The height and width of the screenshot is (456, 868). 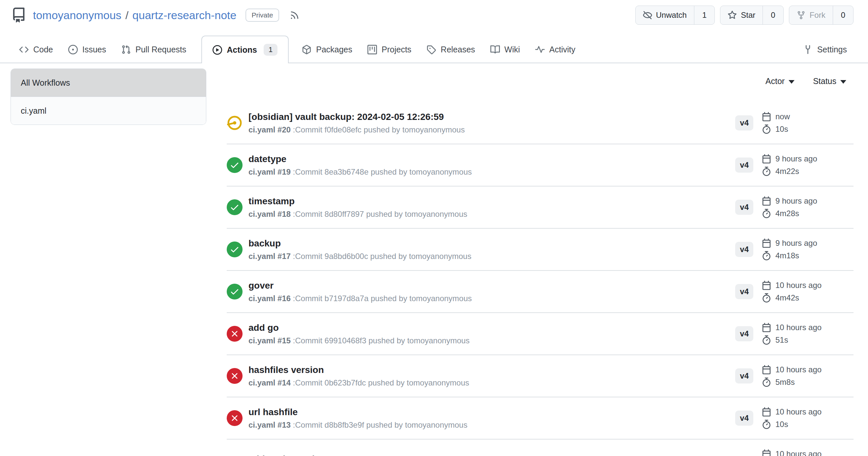 I want to click on tab-projects: Projects, so click(x=390, y=50).